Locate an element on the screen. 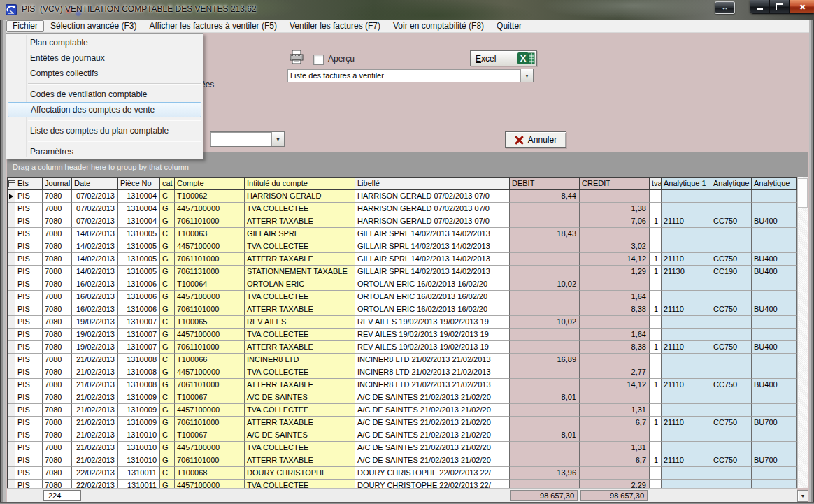 The image size is (814, 504). close-button: ✖ is located at coordinates (801, 7).